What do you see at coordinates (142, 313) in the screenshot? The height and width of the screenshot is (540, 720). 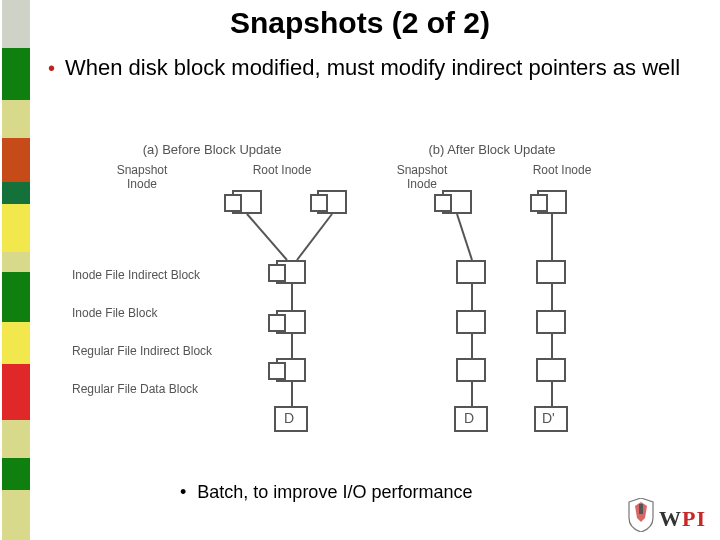 I see `row-ifb: Inode File Block` at bounding box center [142, 313].